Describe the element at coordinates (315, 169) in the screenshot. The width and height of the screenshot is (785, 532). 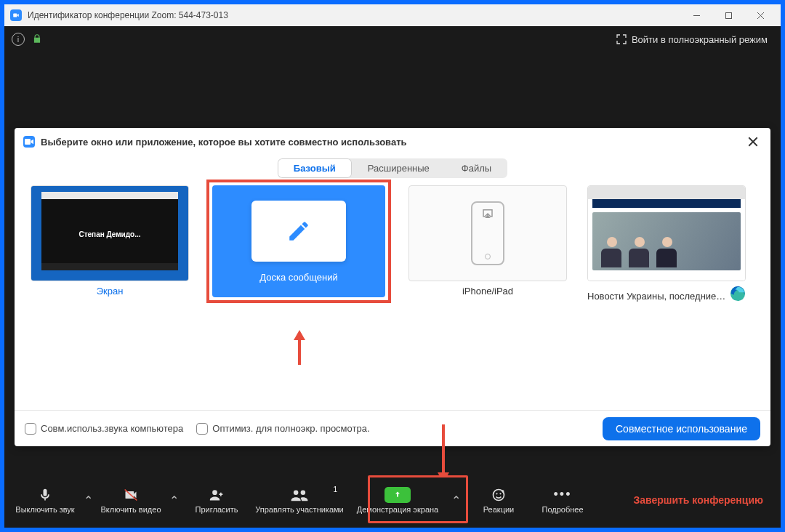
I see `tab-basic: Базовый` at that location.